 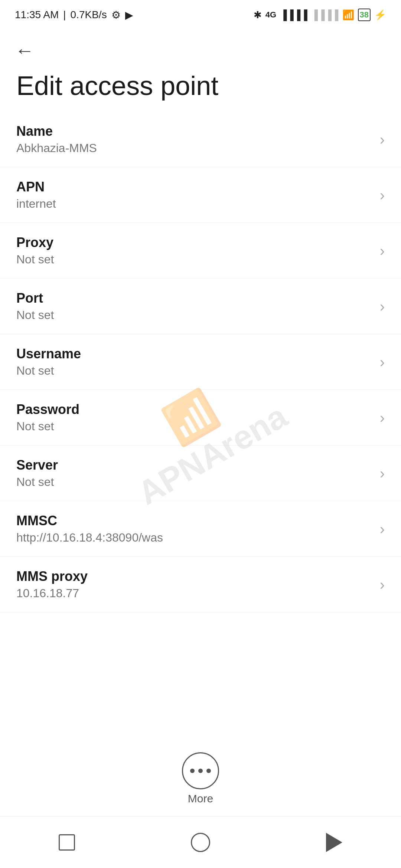 I want to click on settings-item-proxy: ProxyNot set›, so click(x=200, y=251).